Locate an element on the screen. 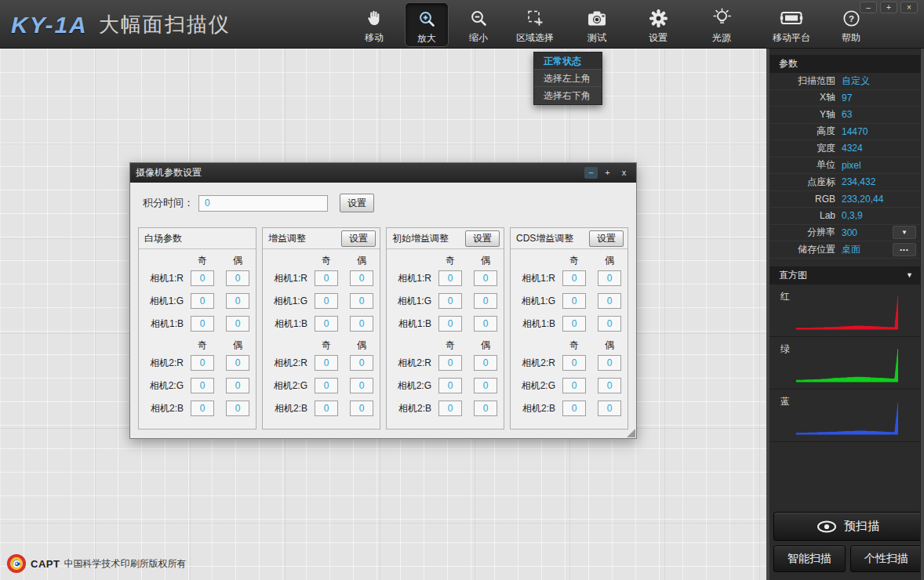 This screenshot has width=924, height=580. window-close-button: × is located at coordinates (909, 8).